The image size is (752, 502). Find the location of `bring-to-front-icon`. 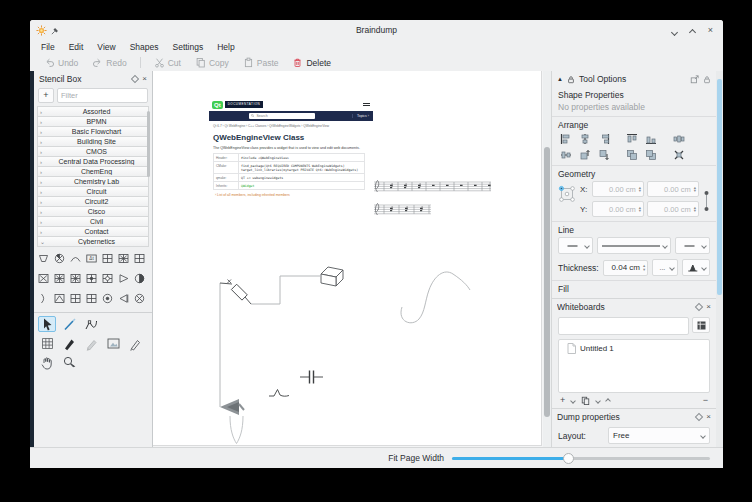

bring-to-front-icon is located at coordinates (632, 154).